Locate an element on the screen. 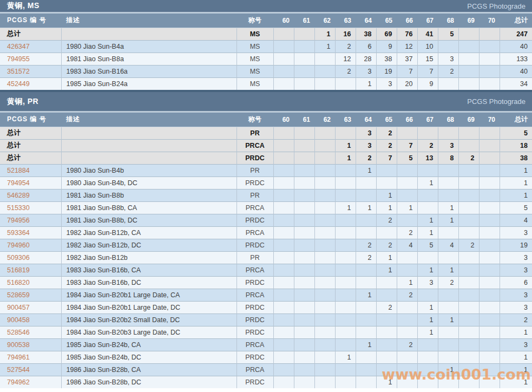 The width and height of the screenshot is (532, 392). description-cell: 1986 Jiao Sun-B28b, DC is located at coordinates (149, 382).